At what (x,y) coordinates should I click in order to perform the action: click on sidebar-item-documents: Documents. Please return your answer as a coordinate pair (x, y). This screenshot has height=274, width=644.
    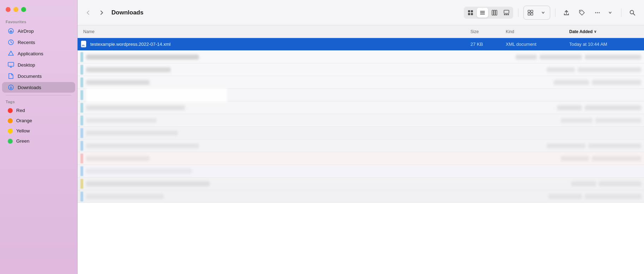
    Looking at the image, I should click on (39, 76).